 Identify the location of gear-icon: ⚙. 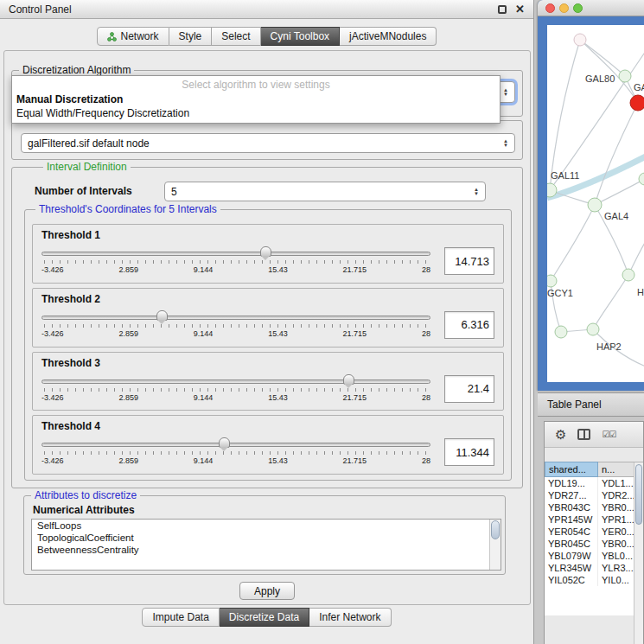
(560, 434).